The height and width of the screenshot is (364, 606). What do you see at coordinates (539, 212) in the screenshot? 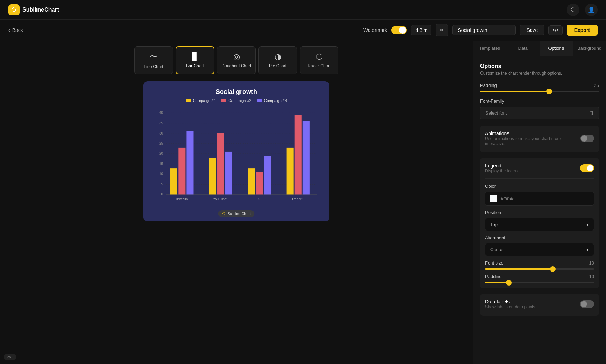
I see `legend-position-label: Position` at bounding box center [539, 212].